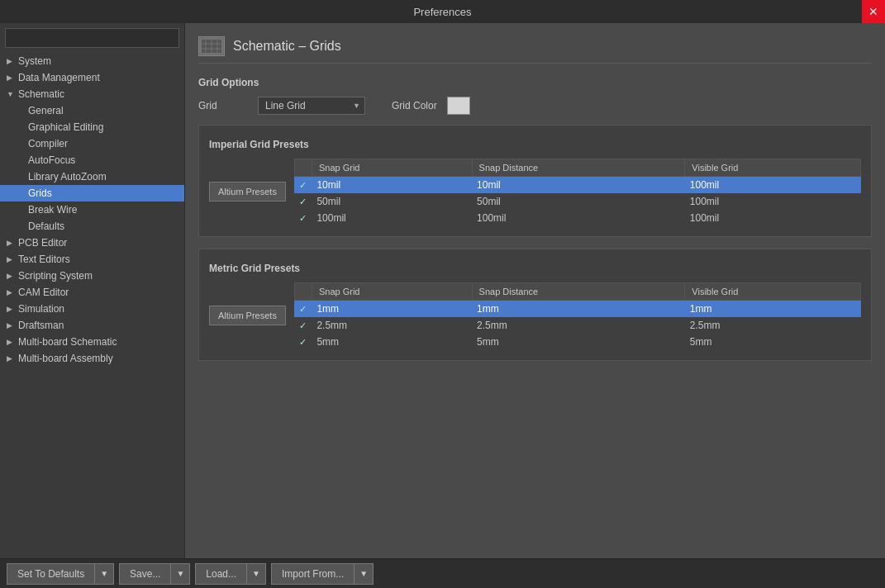 This screenshot has width=885, height=588. I want to click on imperial-snap-grid-header: Snap Grid, so click(392, 168).